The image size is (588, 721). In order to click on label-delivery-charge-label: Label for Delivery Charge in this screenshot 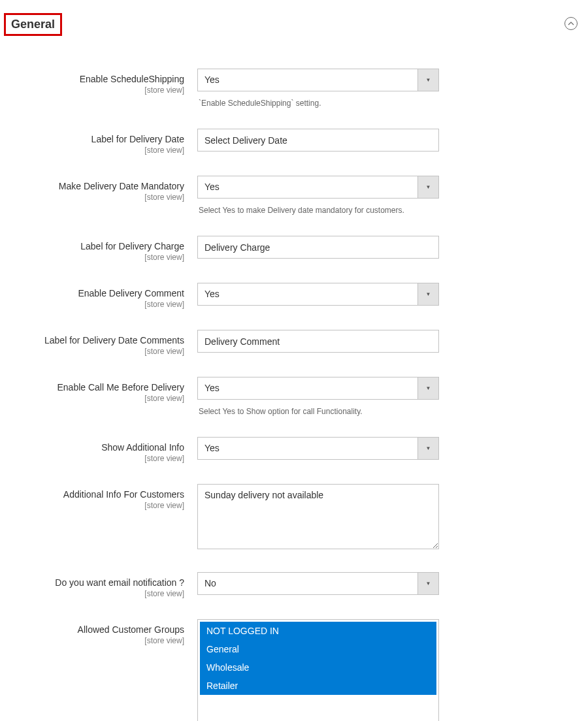, I will do `click(96, 246)`.